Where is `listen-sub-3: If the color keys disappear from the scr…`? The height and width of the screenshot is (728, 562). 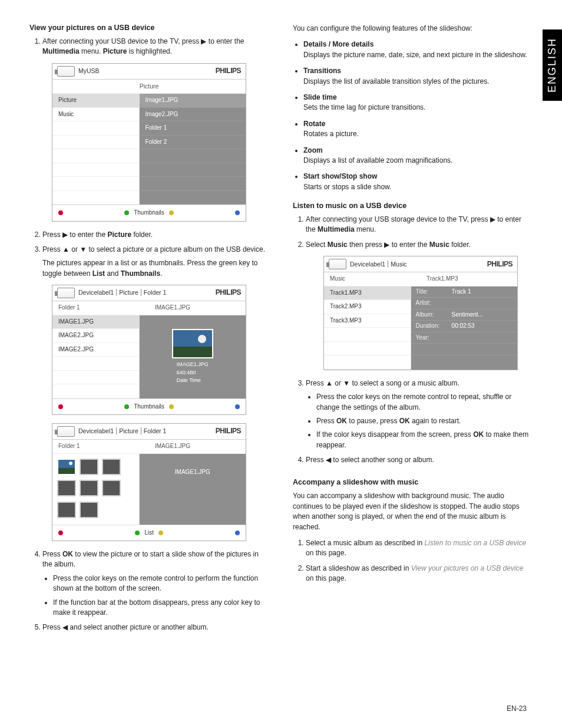 listen-sub-3: If the color keys disappear from the scr… is located at coordinates (424, 440).